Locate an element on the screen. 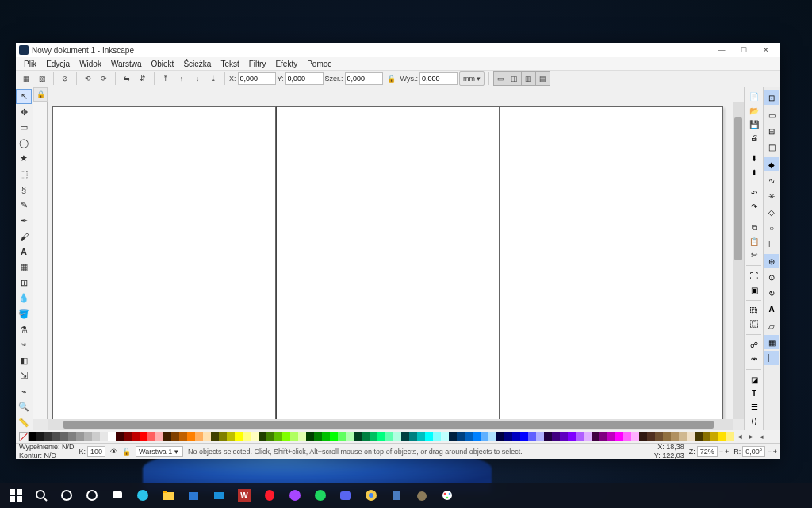 This screenshot has width=812, height=508. clone-icon: ⿴ is located at coordinates (754, 324).